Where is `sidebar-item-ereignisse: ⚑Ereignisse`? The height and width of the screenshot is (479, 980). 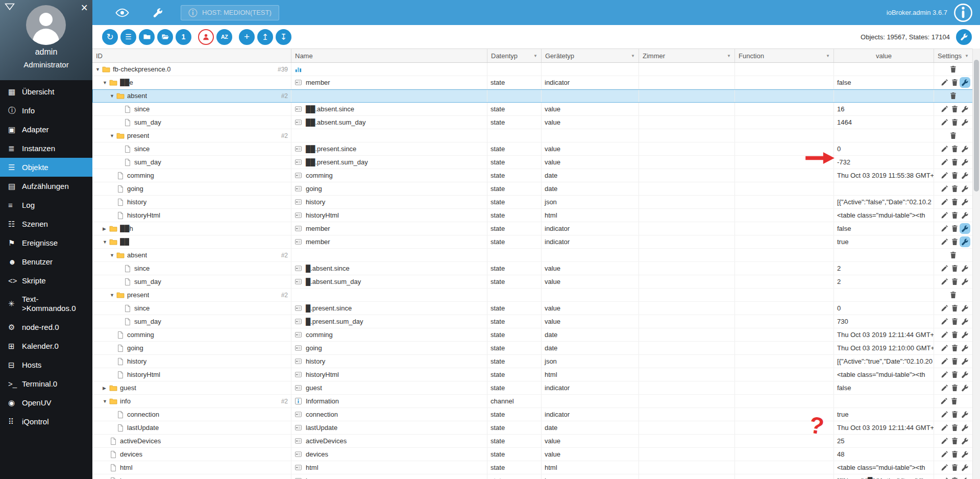
sidebar-item-ereignisse: ⚑Ereignisse is located at coordinates (46, 243).